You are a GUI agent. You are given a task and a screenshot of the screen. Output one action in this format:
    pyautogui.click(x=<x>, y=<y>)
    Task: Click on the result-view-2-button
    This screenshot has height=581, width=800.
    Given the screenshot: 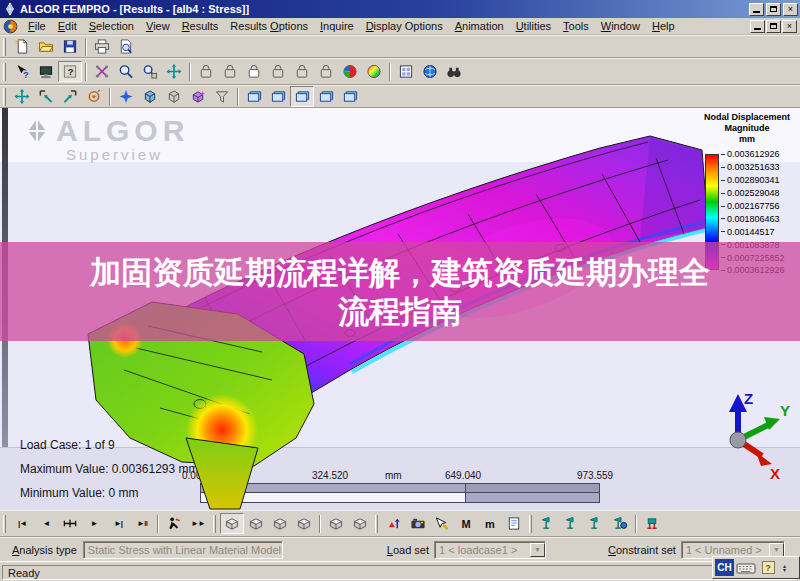 What is the action you would take?
    pyautogui.click(x=278, y=96)
    